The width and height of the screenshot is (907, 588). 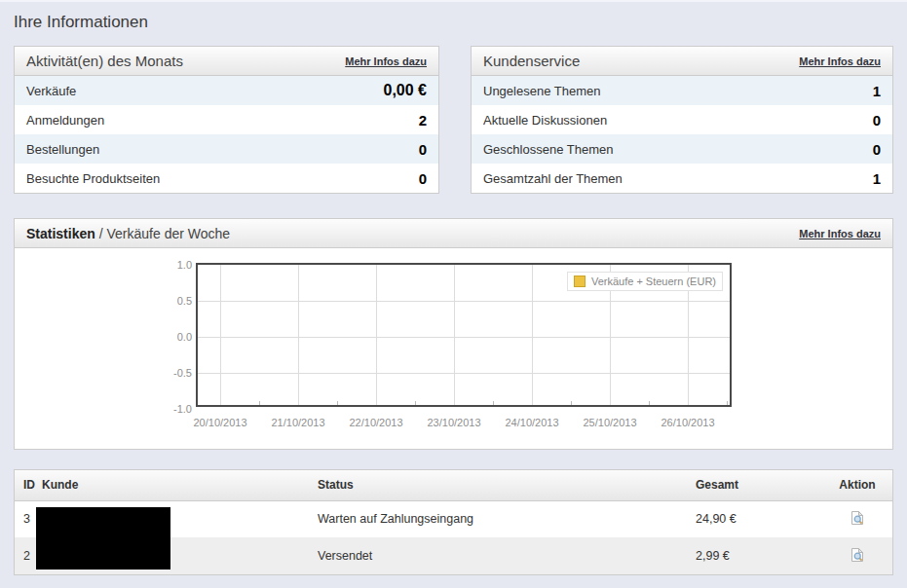 I want to click on statistics-more-info-link: Mehr Infos dazu, so click(x=840, y=234).